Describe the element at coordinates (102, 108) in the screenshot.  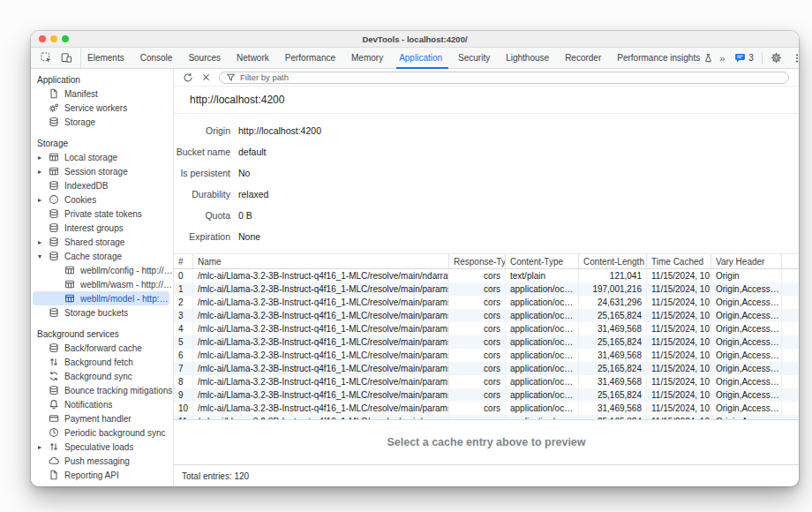
I see `sidebar-item: Service workers` at that location.